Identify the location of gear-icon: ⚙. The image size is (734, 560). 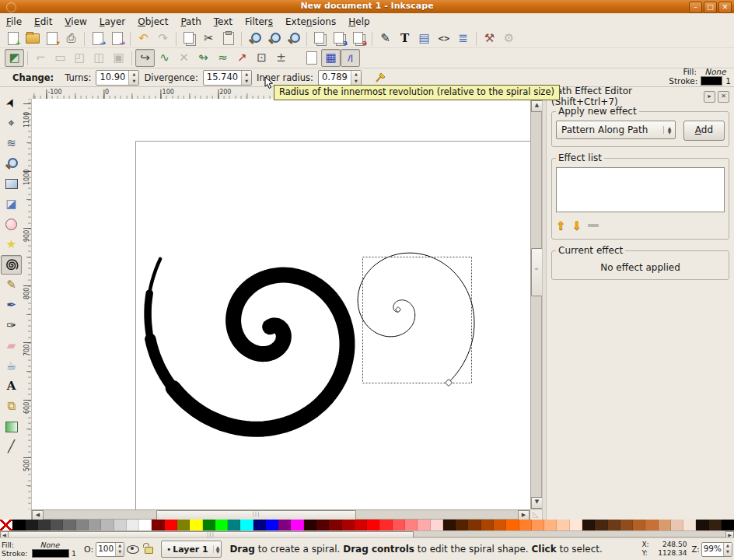
(509, 39).